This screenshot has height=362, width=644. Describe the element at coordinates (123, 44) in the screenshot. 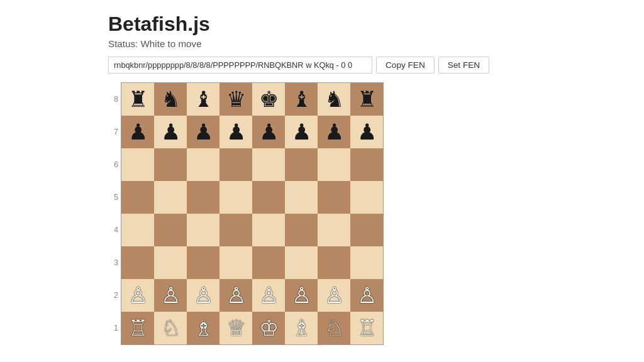

I see `status-label: Status:` at that location.